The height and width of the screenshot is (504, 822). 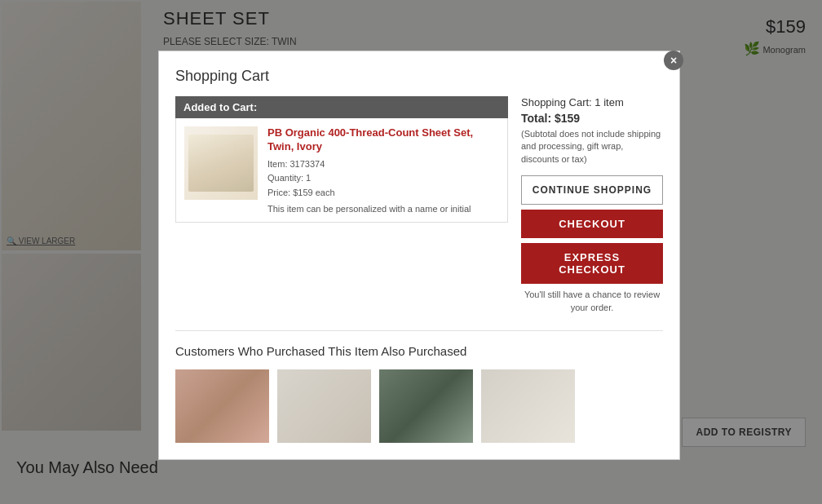 I want to click on modal-header: Shopping Cart, so click(x=419, y=77).